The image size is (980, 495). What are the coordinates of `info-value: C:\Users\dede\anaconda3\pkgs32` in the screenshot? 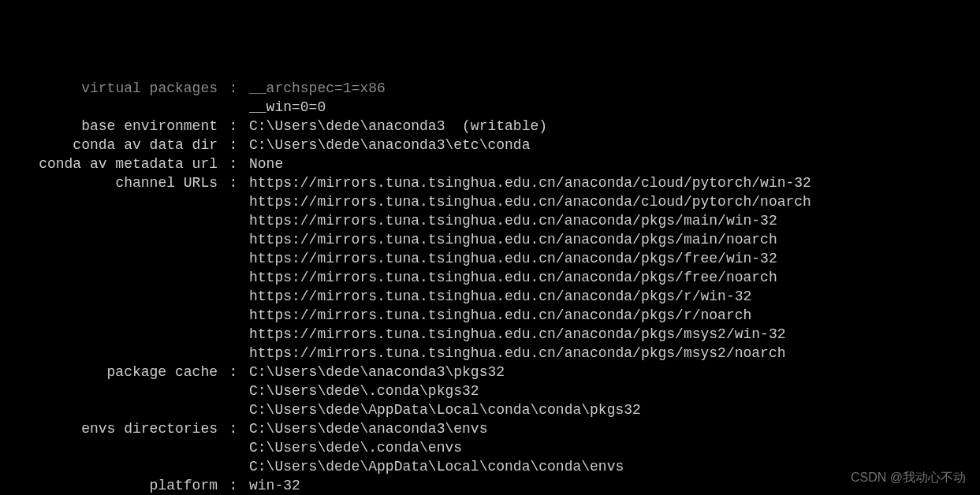 It's located at (609, 372).